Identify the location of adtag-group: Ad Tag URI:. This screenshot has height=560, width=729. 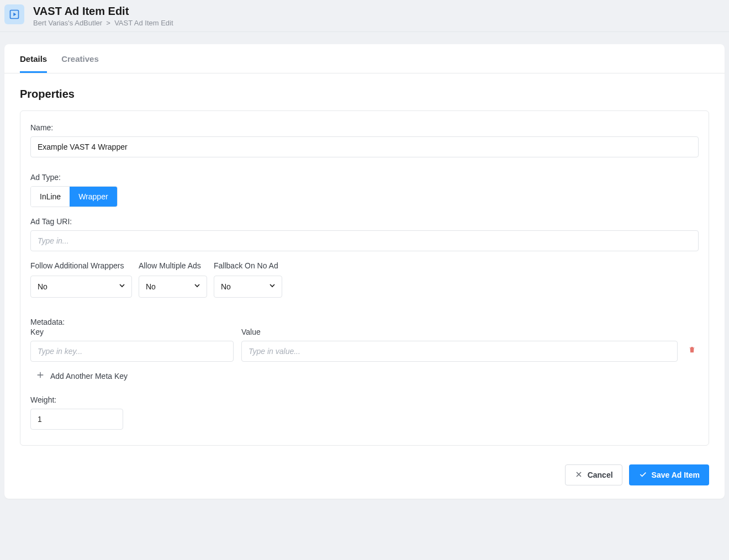
(364, 234).